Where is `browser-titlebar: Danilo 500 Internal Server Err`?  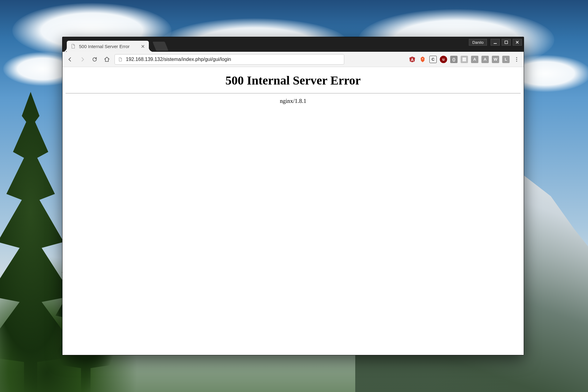 browser-titlebar: Danilo 500 Internal Server Err is located at coordinates (293, 44).